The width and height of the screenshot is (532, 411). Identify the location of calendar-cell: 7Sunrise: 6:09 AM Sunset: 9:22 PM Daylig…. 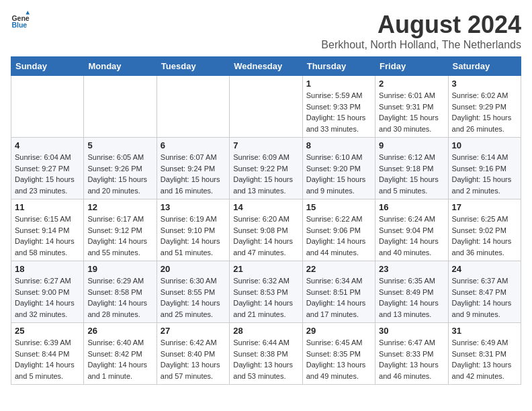
(266, 169).